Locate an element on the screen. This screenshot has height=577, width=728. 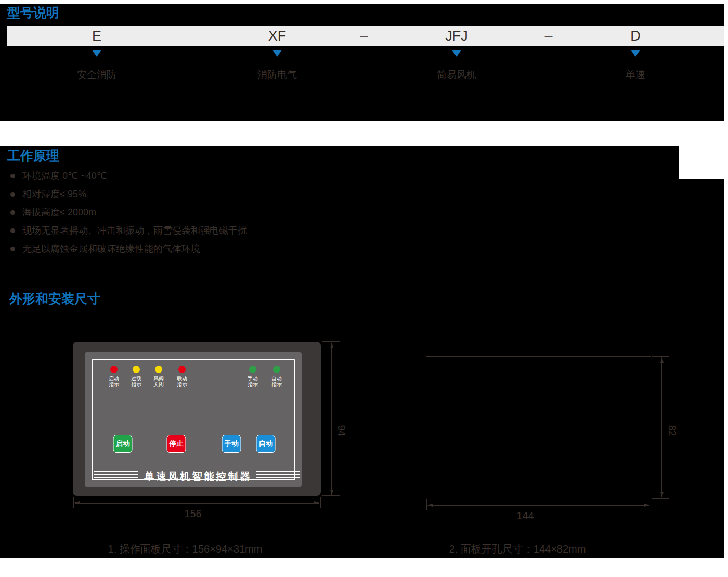
list-item-text: 现场无显著摇动、冲击和振动，雨雪侵袭和强电磁干扰 is located at coordinates (135, 230).